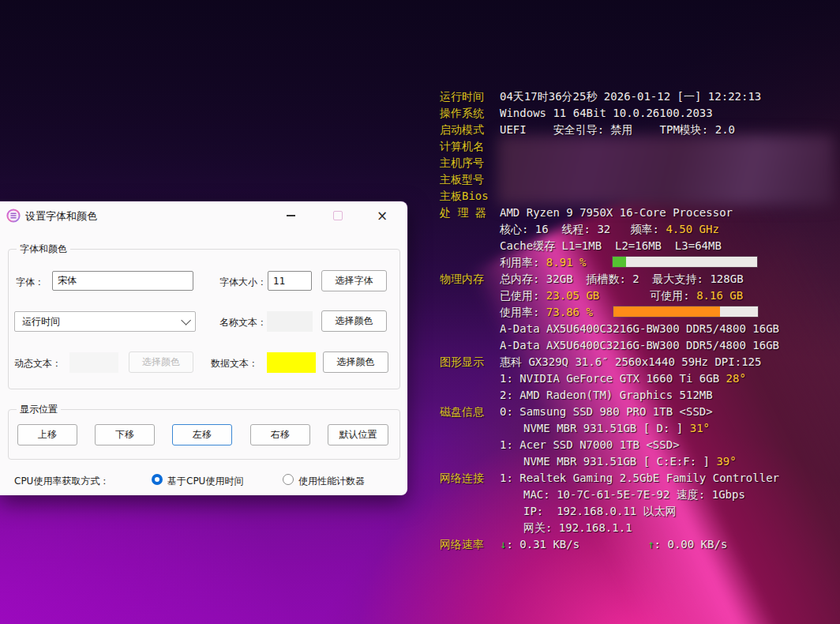  Describe the element at coordinates (38, 363) in the screenshot. I see `dynamic-text-label: 动态文本：` at that location.